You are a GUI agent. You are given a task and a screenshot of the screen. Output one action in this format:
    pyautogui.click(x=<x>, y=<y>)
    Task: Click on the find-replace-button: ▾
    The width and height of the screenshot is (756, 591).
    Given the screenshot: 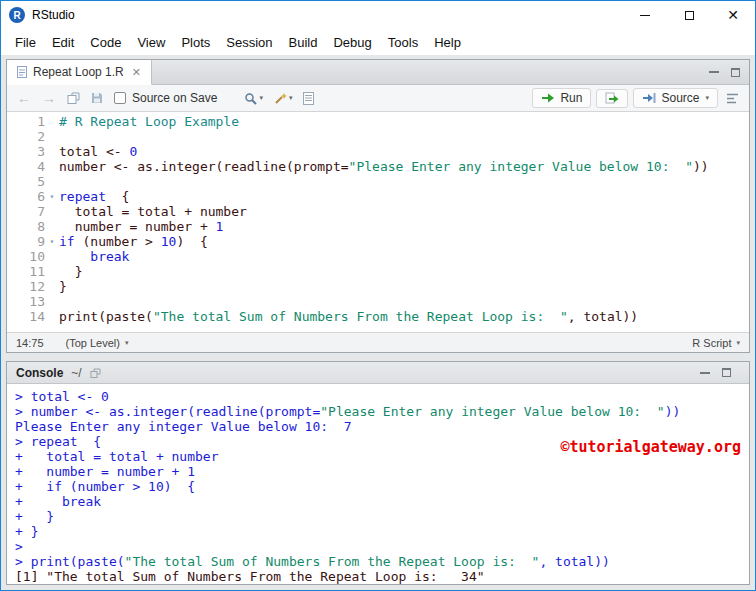 What is the action you would take?
    pyautogui.click(x=254, y=98)
    